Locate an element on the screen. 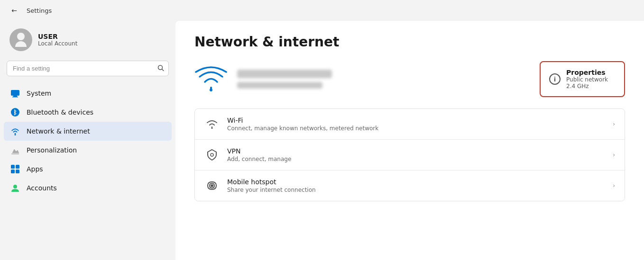  network-icon is located at coordinates (15, 131).